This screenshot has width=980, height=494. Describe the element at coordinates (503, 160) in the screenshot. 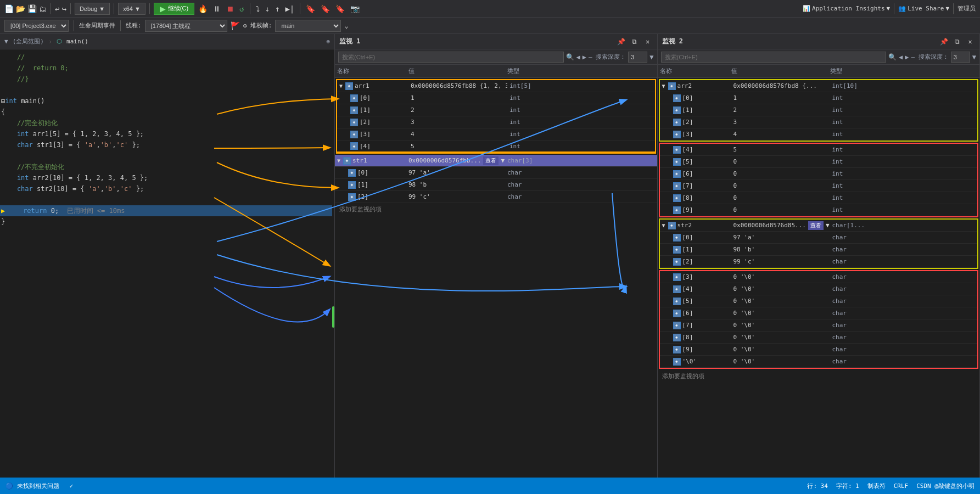

I see `view-dropdown-icon: ▼` at that location.